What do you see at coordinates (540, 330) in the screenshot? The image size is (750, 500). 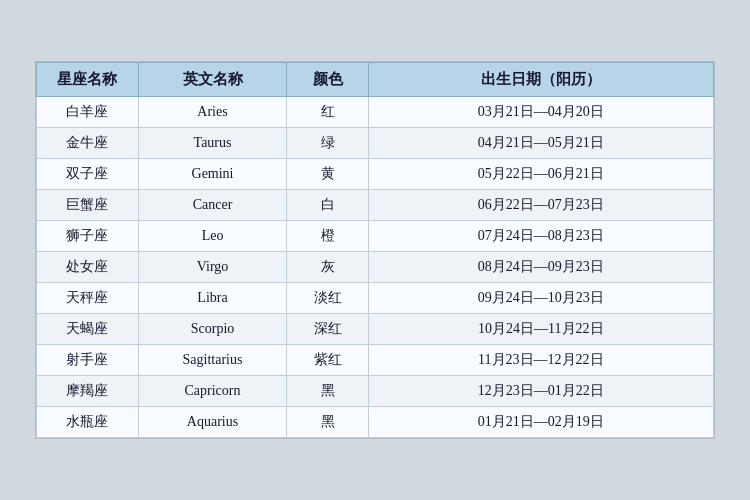 I see `cell-date: 10月24日—11月22日` at bounding box center [540, 330].